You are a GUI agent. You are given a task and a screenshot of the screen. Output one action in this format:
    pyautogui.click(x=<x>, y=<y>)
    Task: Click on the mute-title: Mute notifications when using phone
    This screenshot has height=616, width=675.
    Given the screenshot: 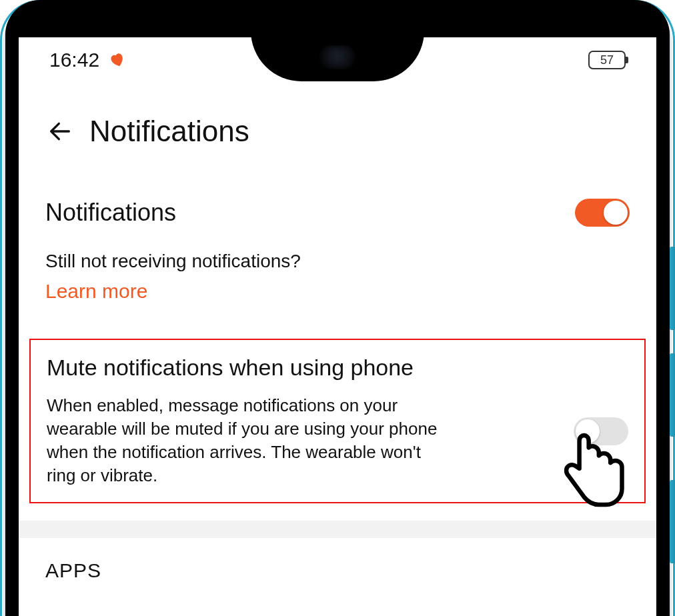 What is the action you would take?
    pyautogui.click(x=304, y=368)
    